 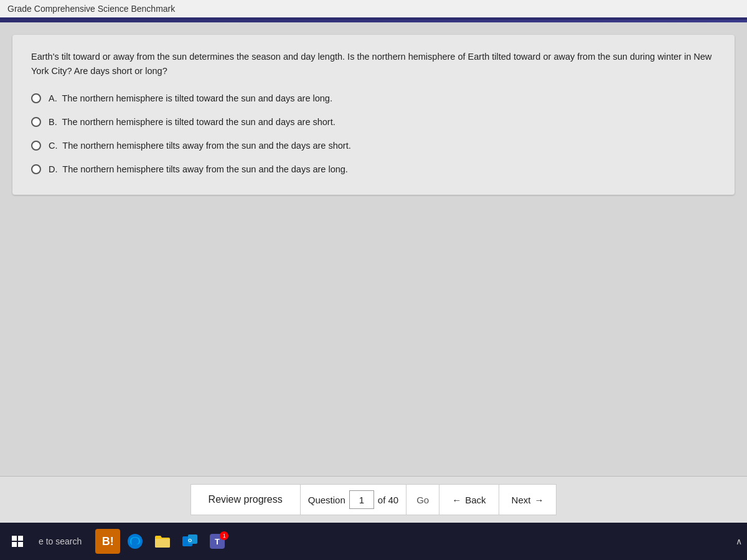 What do you see at coordinates (190, 541) in the screenshot?
I see `taskbar-icon-outlook: O` at bounding box center [190, 541].